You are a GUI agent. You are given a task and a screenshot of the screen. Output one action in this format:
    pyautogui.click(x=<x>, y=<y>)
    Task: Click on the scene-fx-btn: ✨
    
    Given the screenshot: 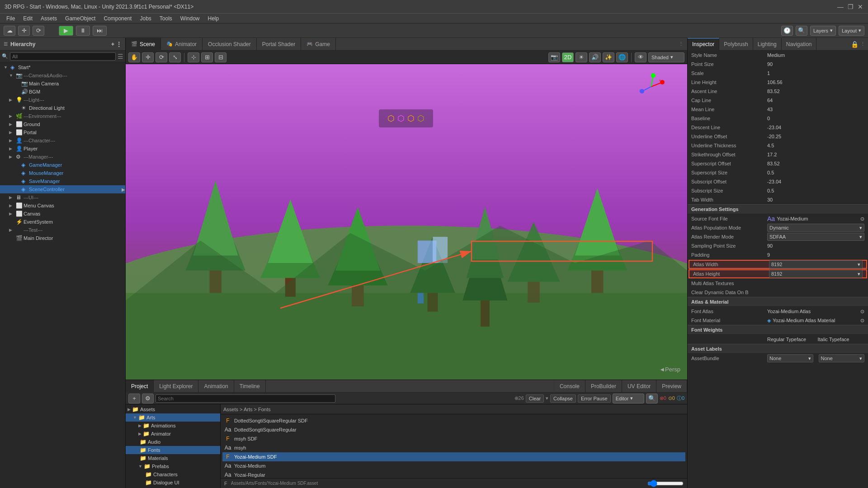 What is the action you would take?
    pyautogui.click(x=609, y=57)
    